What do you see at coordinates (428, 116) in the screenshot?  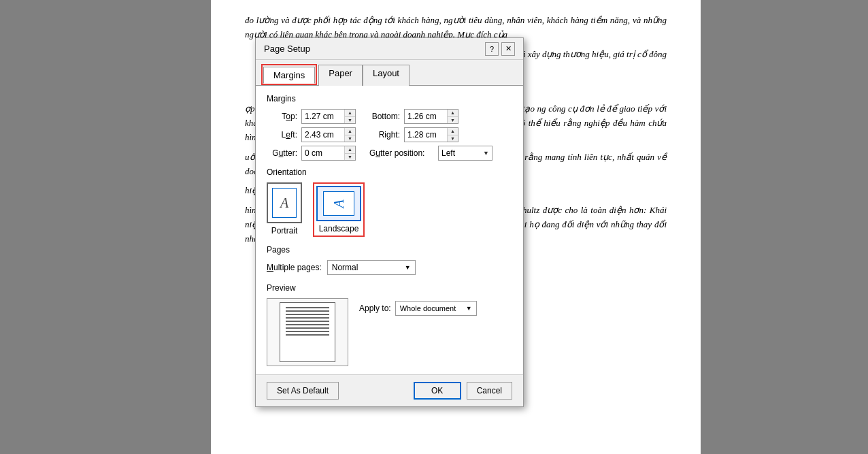 I see `bottom-input` at bounding box center [428, 116].